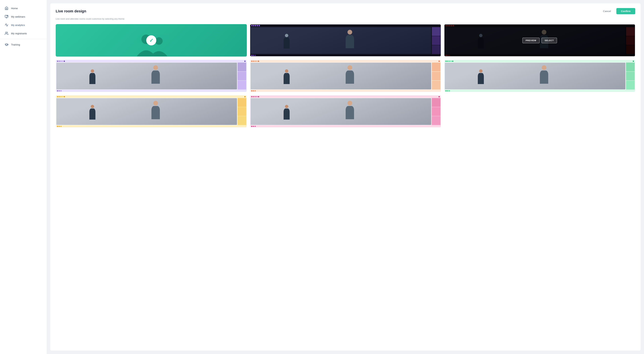  What do you see at coordinates (549, 40) in the screenshot?
I see `select-button-3: SELECT` at bounding box center [549, 40].